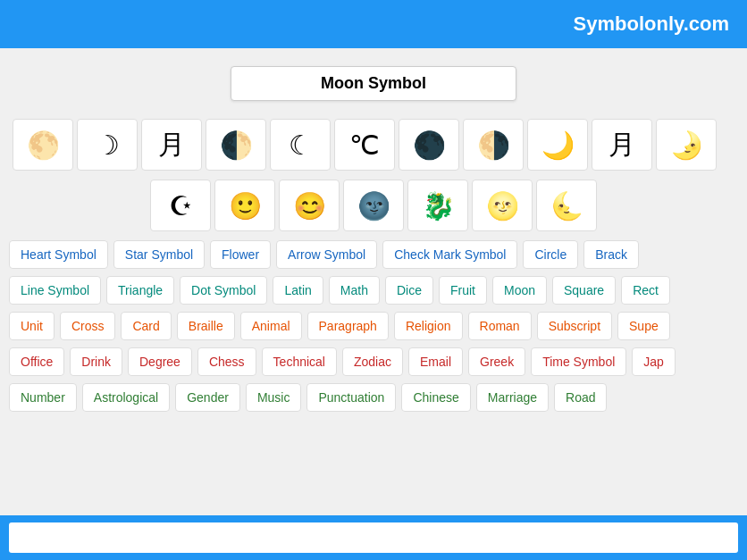  Describe the element at coordinates (240, 255) in the screenshot. I see `category-button: Flower` at that location.